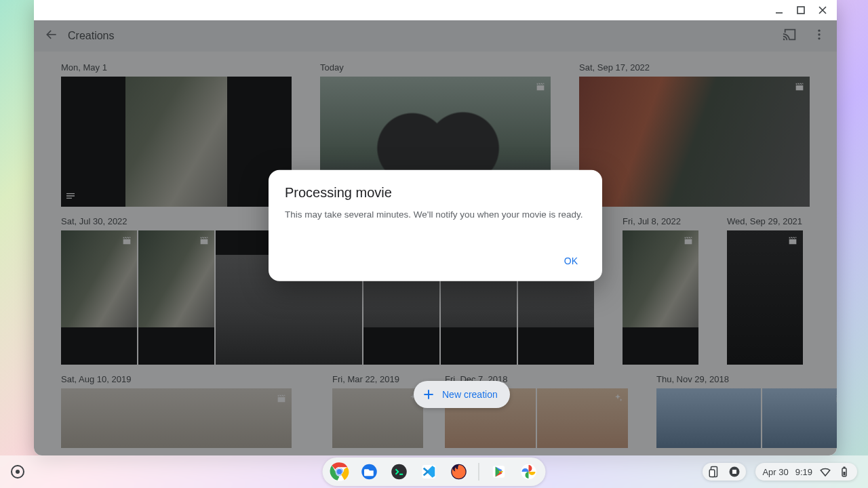 The image size is (868, 488). What do you see at coordinates (823, 10) in the screenshot?
I see `window-close-button` at bounding box center [823, 10].